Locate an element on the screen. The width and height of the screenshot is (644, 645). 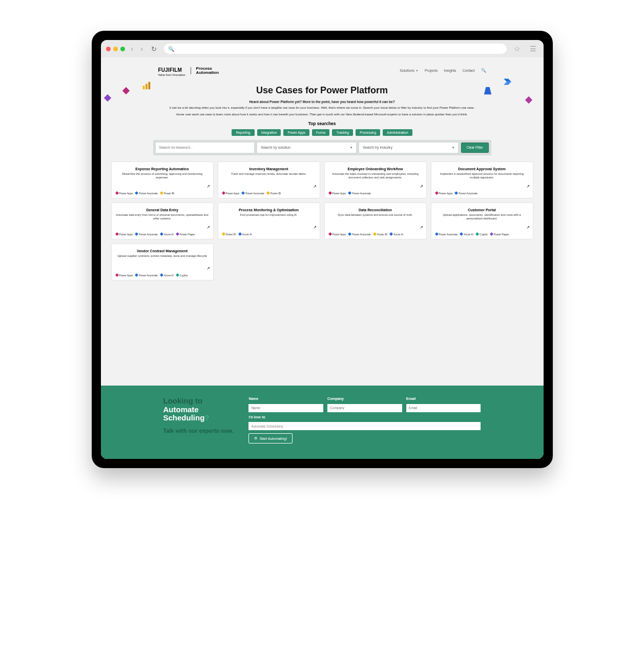
window-controls is located at coordinates (116, 49).